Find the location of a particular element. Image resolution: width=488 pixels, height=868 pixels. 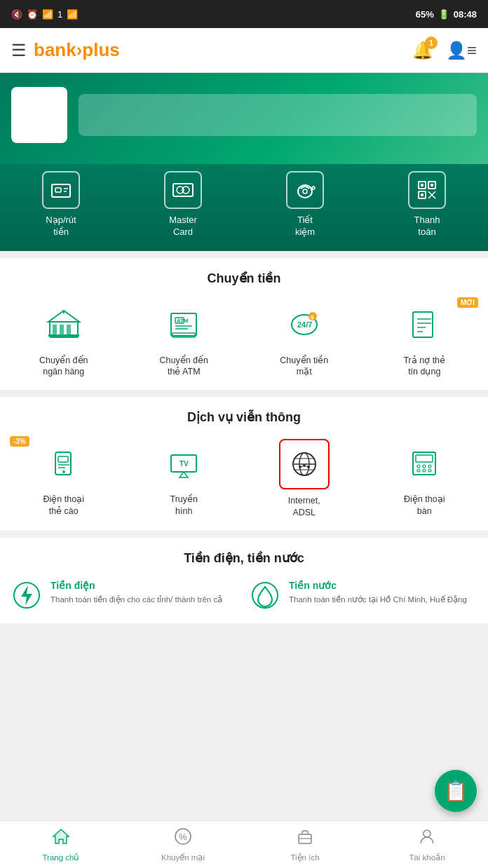

tien-dien-title: Tiền điện is located at coordinates (136, 585).